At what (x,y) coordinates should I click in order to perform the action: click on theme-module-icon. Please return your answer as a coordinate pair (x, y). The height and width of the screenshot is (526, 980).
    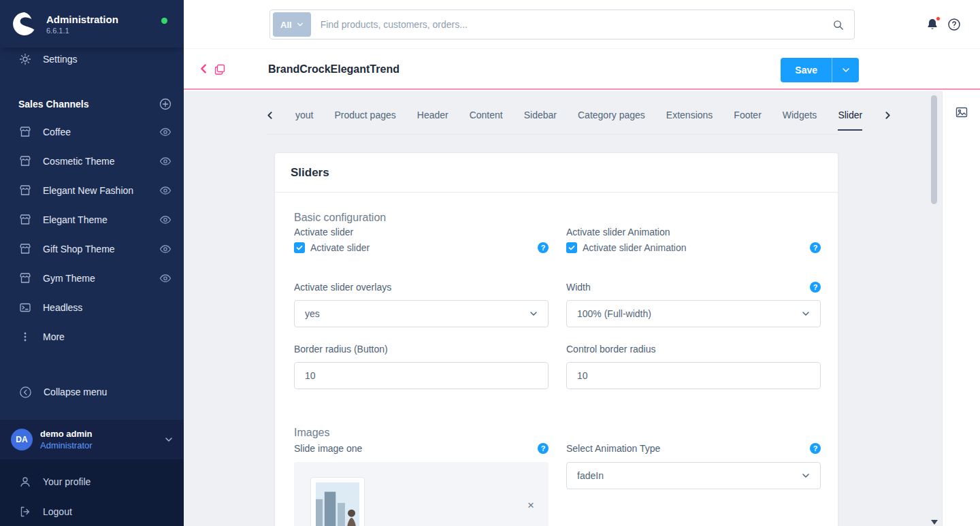
    Looking at the image, I should click on (220, 69).